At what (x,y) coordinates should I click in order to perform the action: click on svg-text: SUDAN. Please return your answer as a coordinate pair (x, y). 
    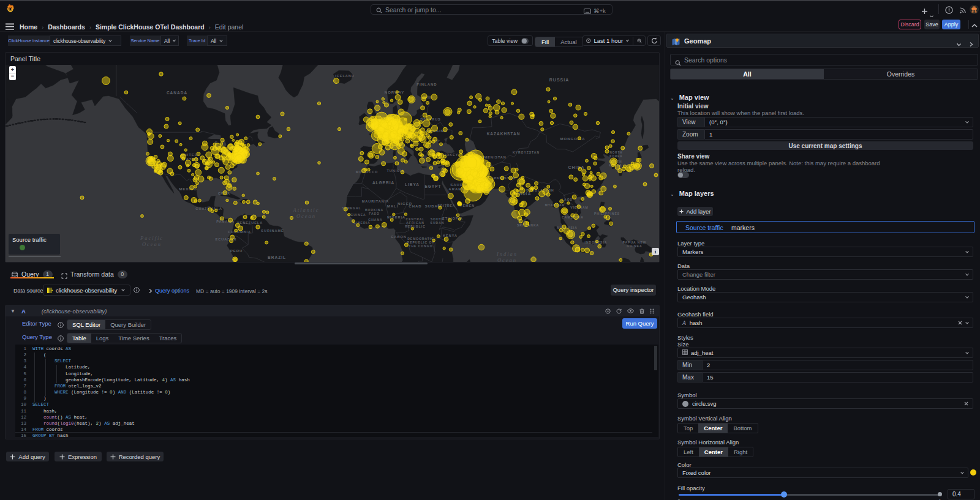
    Looking at the image, I should click on (437, 223).